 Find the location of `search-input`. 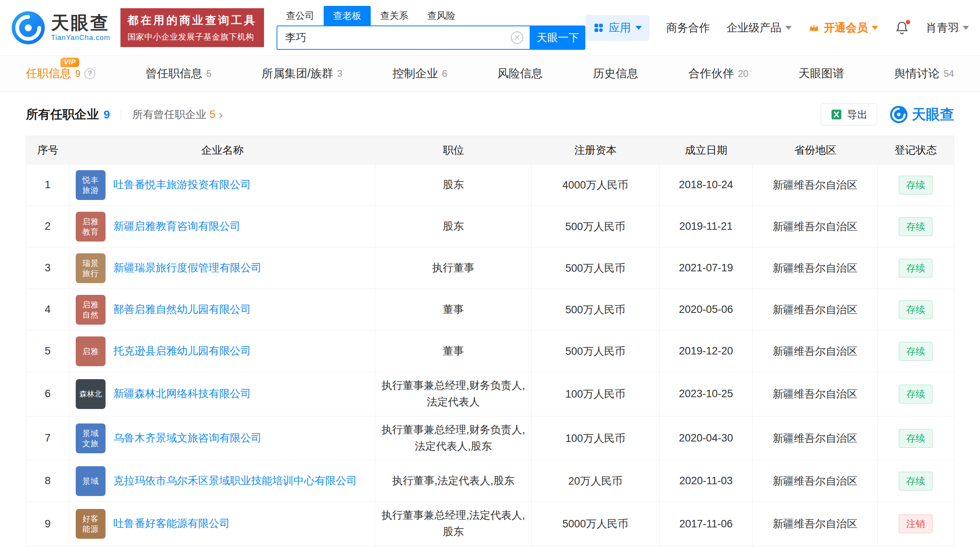

search-input is located at coordinates (403, 38).